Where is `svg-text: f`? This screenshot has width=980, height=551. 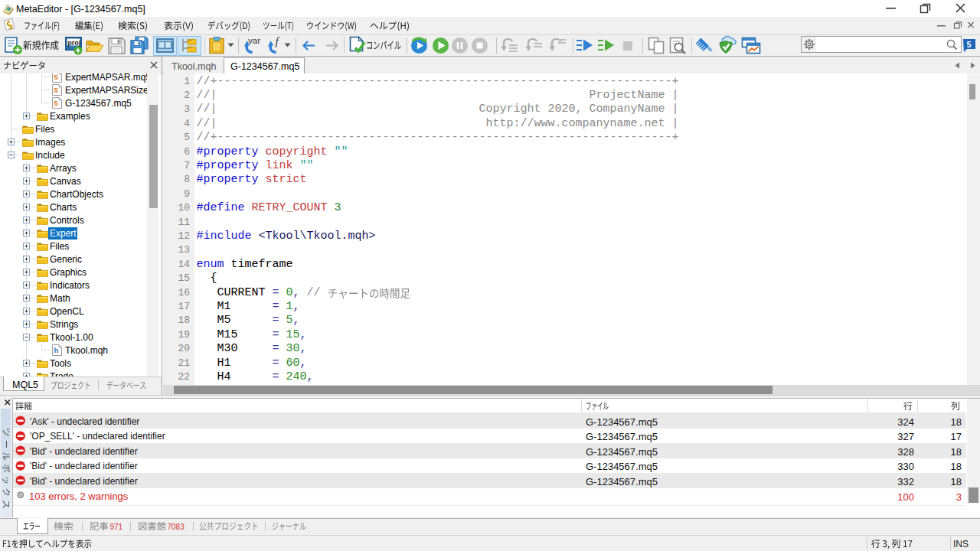
svg-text: f is located at coordinates (278, 41).